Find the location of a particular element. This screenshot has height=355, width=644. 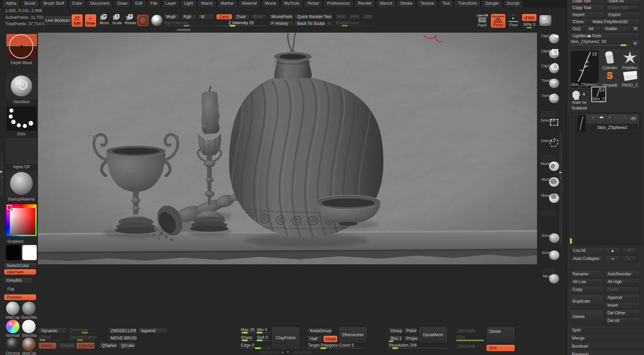

zcut-button: Zcut is located at coordinates (259, 17).